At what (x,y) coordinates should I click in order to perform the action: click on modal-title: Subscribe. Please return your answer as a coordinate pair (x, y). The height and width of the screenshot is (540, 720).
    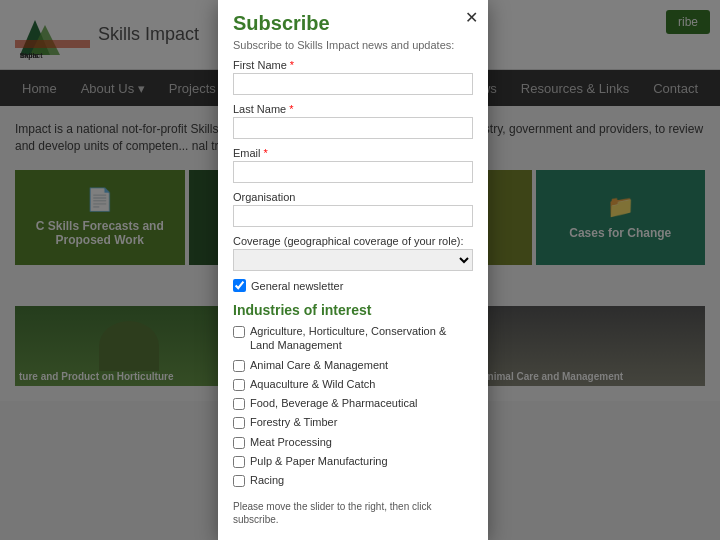
    Looking at the image, I should click on (353, 24).